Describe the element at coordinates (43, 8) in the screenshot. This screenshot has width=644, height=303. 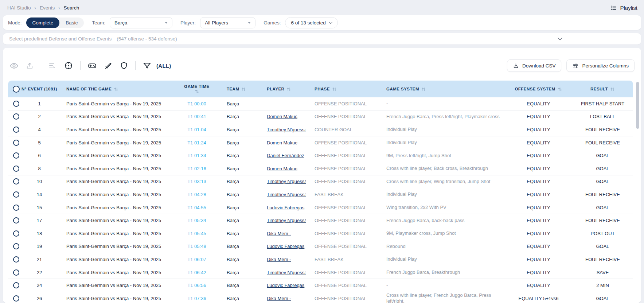
I see `breadcrumb: HAI Studio › Events › Search` at that location.